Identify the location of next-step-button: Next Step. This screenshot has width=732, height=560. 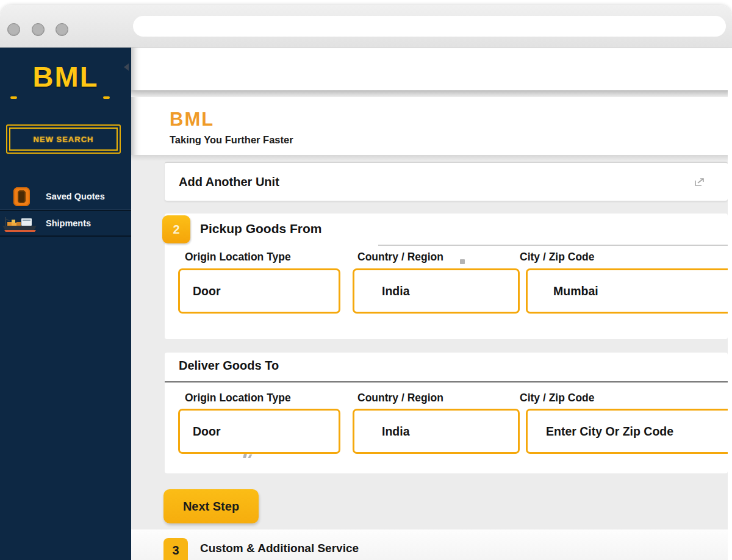
(211, 506).